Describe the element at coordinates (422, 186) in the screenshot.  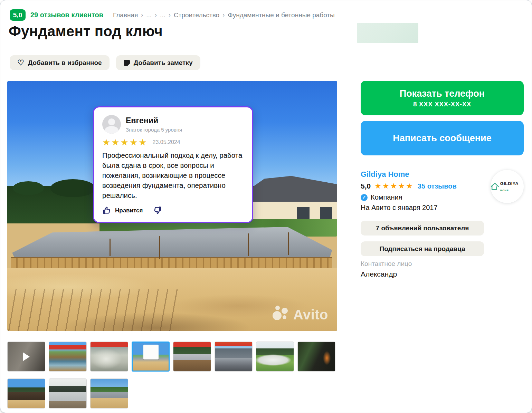
I see `seller-rating-row: 5,0 ★★★★★ 35 отзывов` at that location.